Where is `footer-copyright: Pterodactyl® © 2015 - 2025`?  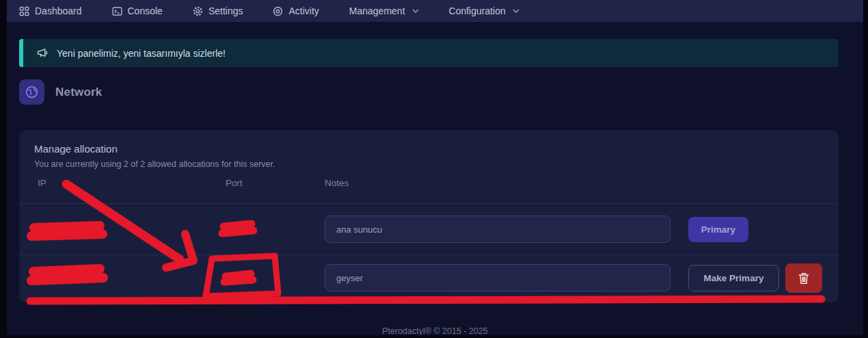
footer-copyright: Pterodactyl® © 2015 - 2025 is located at coordinates (435, 331).